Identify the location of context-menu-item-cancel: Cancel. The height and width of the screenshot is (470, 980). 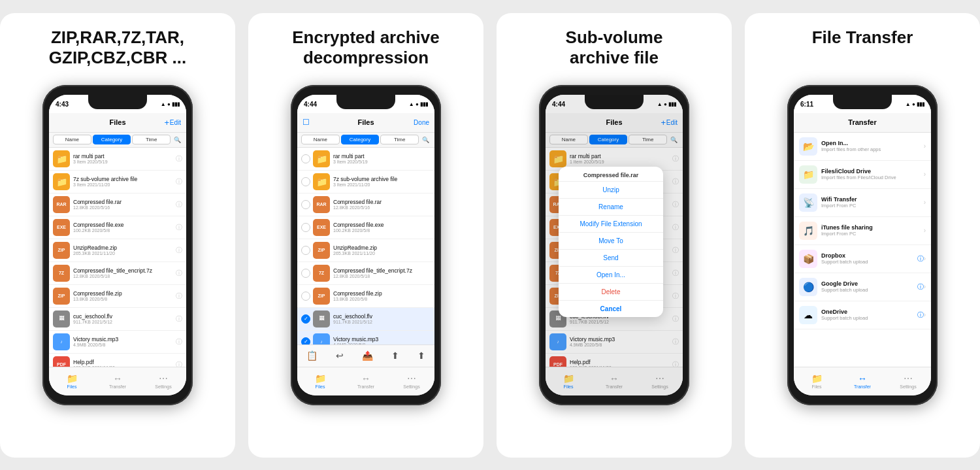
(611, 309).